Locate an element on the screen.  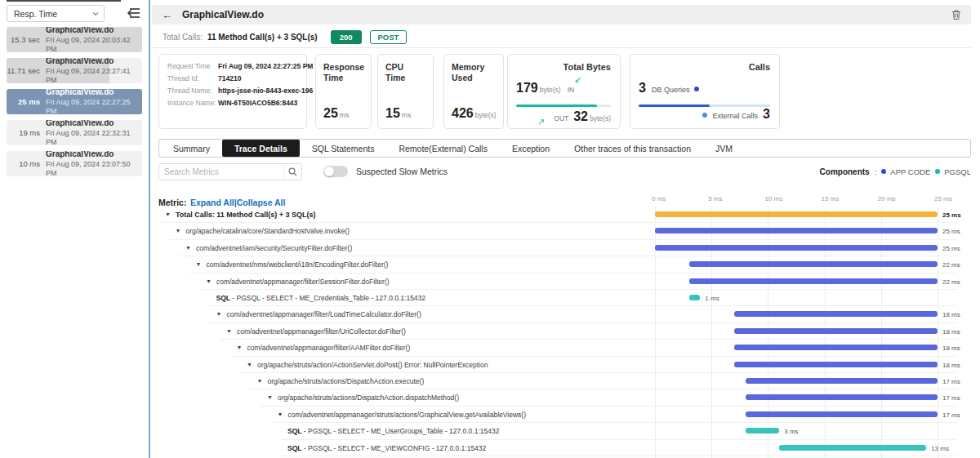
pgsql-label: PGSQL is located at coordinates (957, 171).